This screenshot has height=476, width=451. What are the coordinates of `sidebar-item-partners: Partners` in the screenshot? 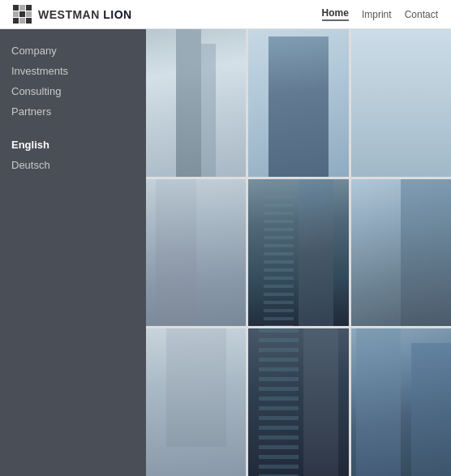 It's located at (73, 112).